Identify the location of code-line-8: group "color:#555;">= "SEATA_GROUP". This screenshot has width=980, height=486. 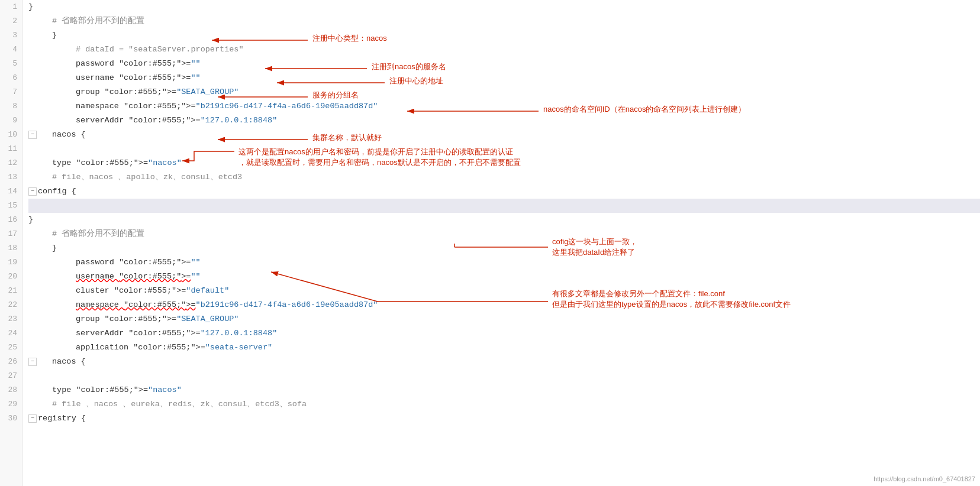
(504, 319).